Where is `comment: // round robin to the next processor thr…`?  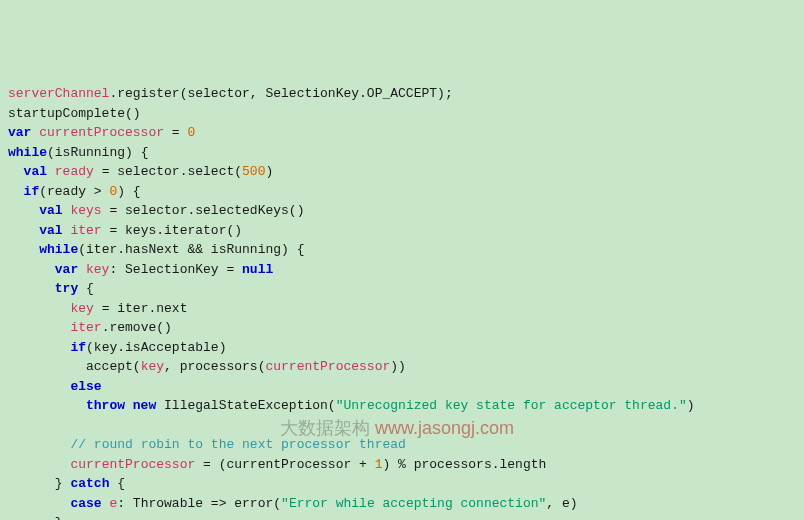 comment: // round robin to the next processor thr… is located at coordinates (238, 444).